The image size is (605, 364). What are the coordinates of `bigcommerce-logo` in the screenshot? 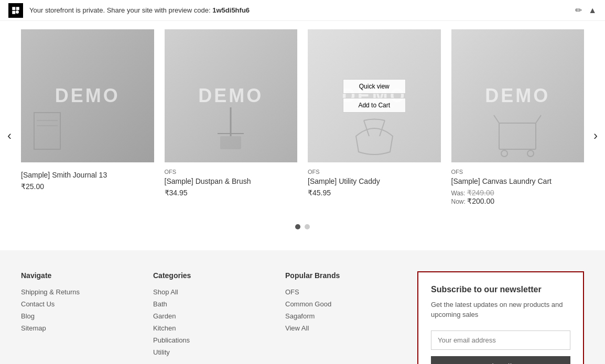 It's located at (16, 10).